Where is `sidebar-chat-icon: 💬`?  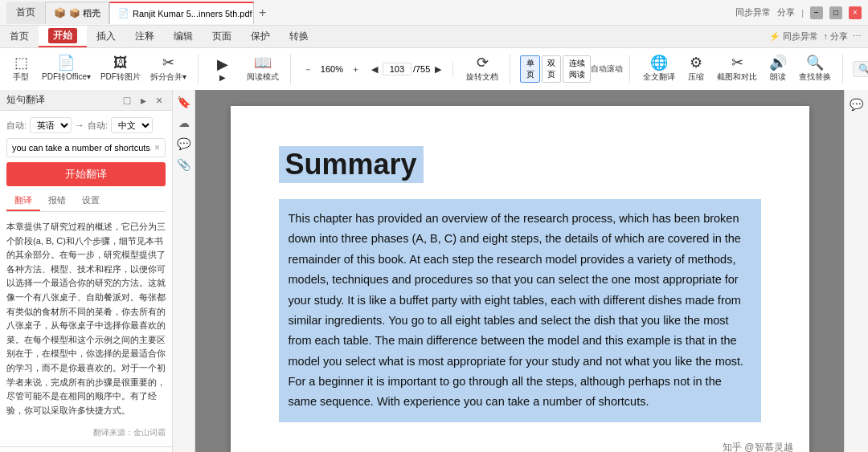 sidebar-chat-icon: 💬 is located at coordinates (857, 104).